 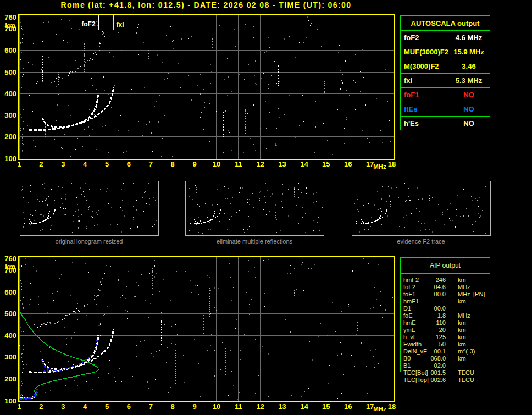 What do you see at coordinates (445, 38) in the screenshot?
I see `autoscala-row-fof2: foF24.6 MHz` at bounding box center [445, 38].